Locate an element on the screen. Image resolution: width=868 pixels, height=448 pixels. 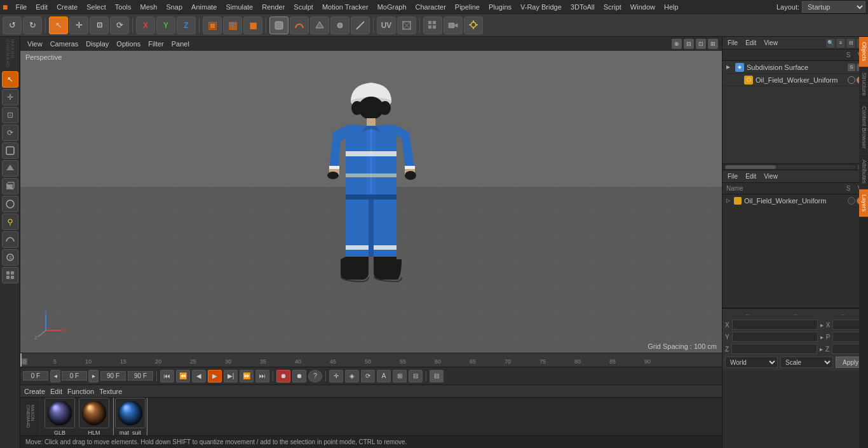
scene-badge-s is located at coordinates (851, 201).